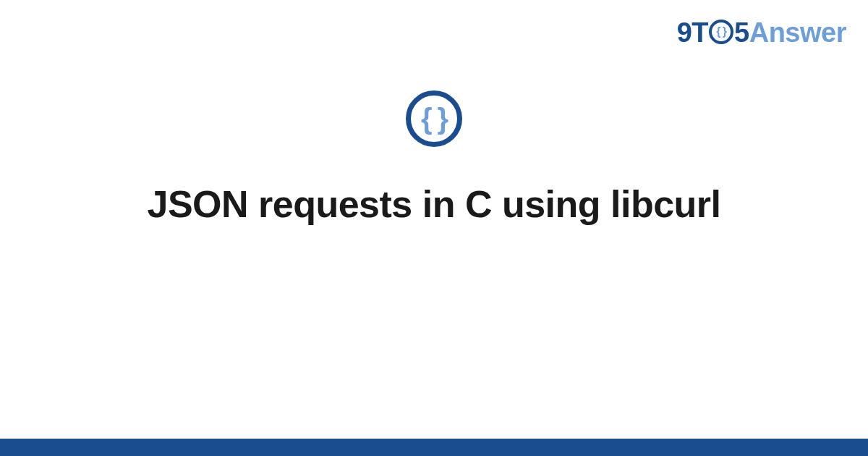 The width and height of the screenshot is (868, 456). I want to click on site-logo: 9T { } 5 Answer, so click(762, 33).